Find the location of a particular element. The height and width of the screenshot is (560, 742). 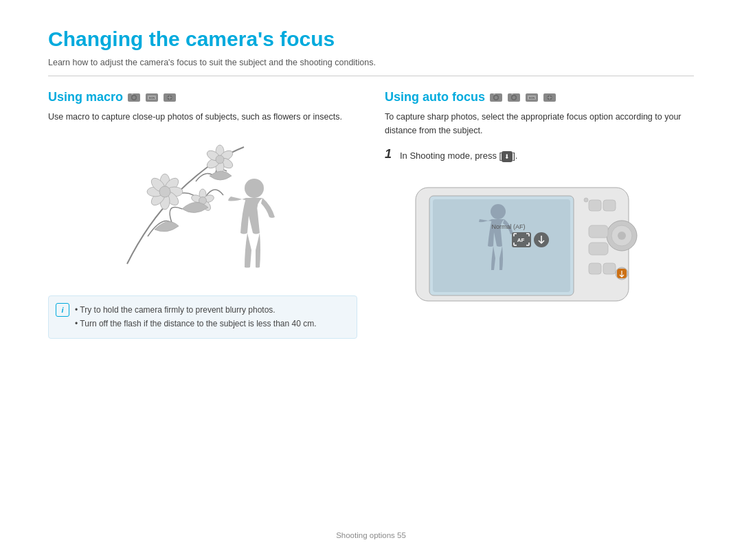

tip-line-1: • Try to hold the camera firmly to preve… is located at coordinates (211, 310).